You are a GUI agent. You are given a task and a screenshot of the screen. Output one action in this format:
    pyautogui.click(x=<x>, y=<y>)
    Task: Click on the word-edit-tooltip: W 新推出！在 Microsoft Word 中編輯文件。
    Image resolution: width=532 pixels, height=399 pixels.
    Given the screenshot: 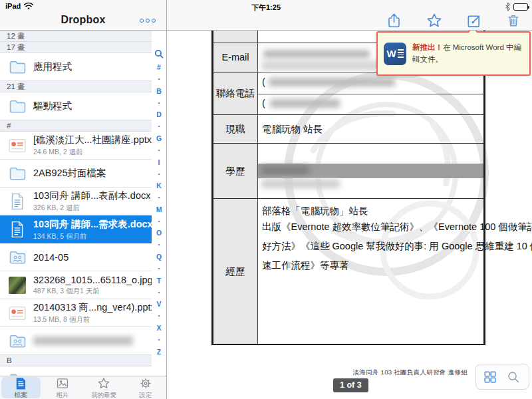 What is the action you would take?
    pyautogui.click(x=454, y=53)
    